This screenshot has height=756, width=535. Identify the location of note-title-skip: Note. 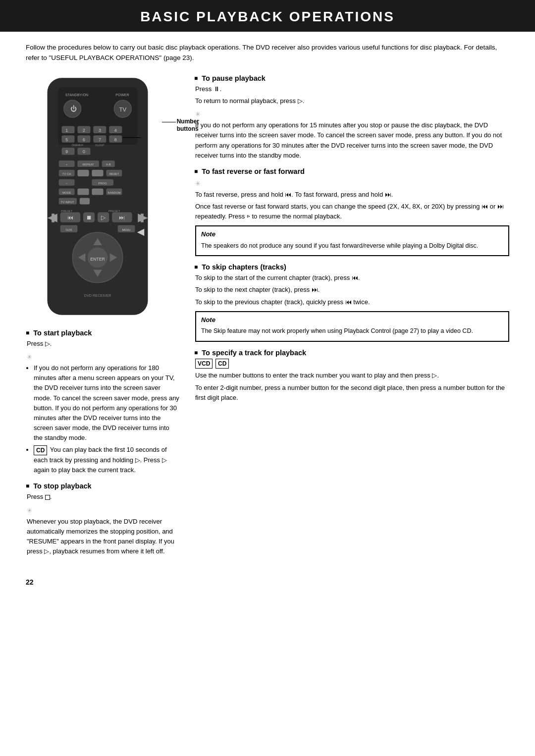
(352, 320).